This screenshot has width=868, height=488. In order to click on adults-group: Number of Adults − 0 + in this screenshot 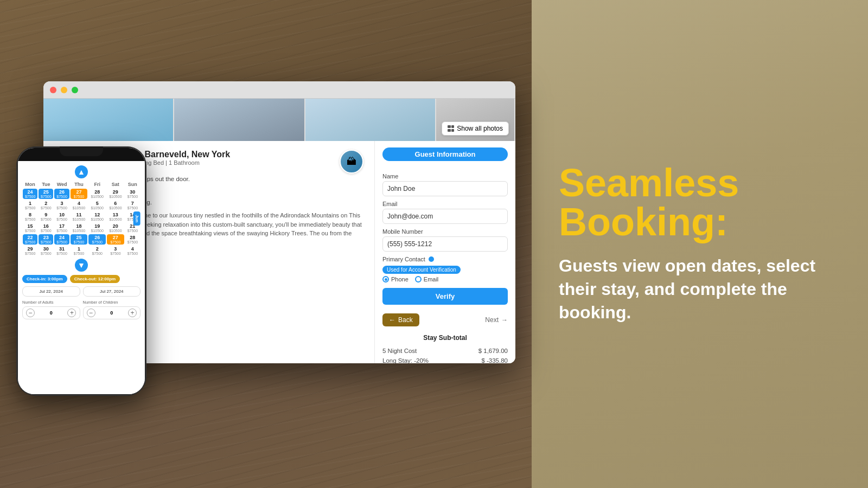, I will do `click(51, 310)`.